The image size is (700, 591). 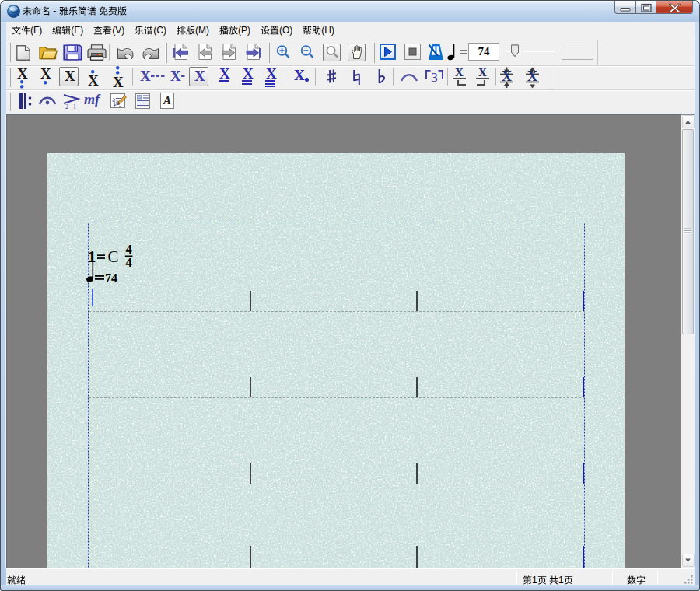 What do you see at coordinates (111, 278) in the screenshot?
I see `svg-text: 74` at bounding box center [111, 278].